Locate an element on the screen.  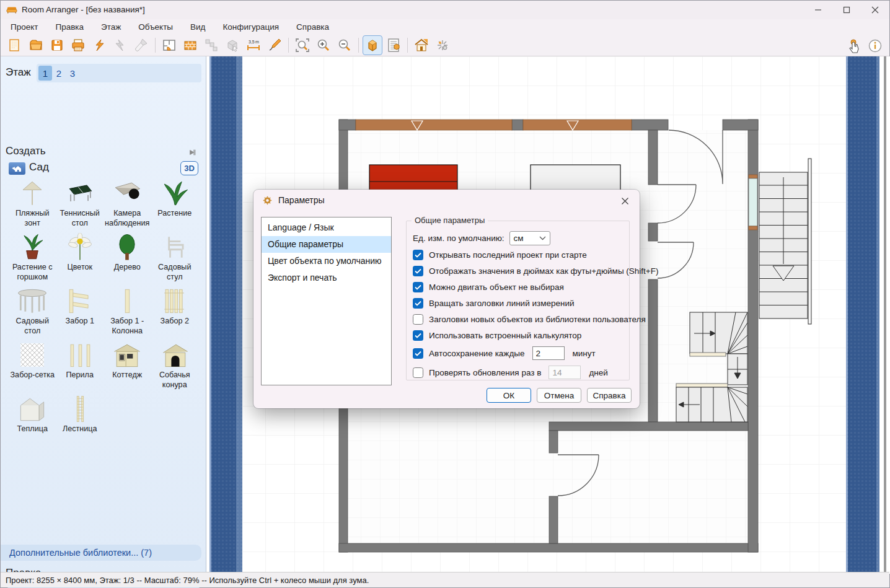
add-room-button is located at coordinates (169, 45).